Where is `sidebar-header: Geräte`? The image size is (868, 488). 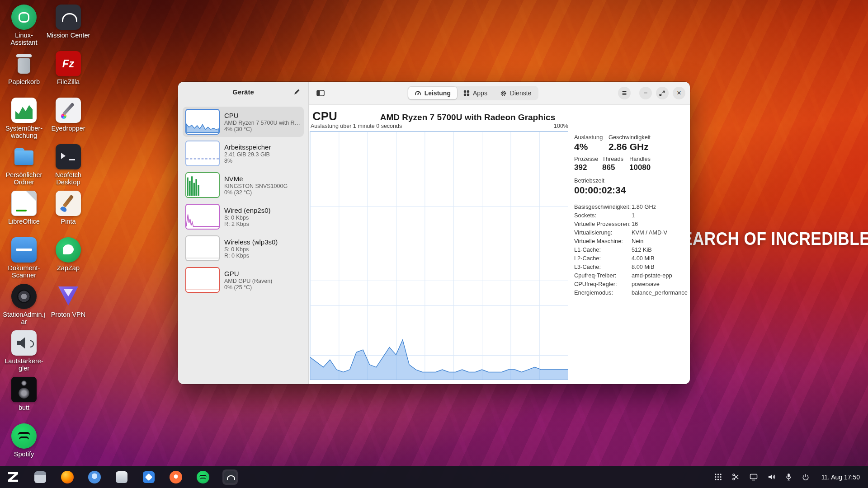 sidebar-header: Geräte is located at coordinates (243, 92).